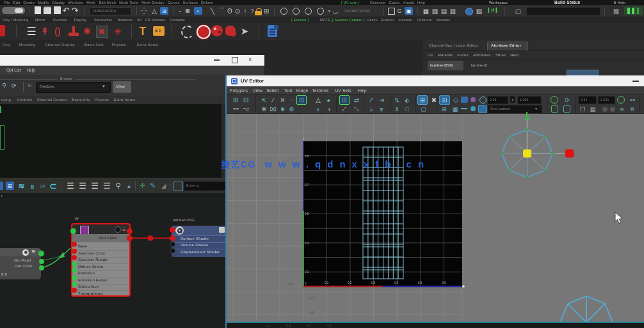 Image resolution: width=644 pixels, height=328 pixels. Describe the element at coordinates (397, 283) in the screenshot. I see `svg-text: 0.4` at that location.